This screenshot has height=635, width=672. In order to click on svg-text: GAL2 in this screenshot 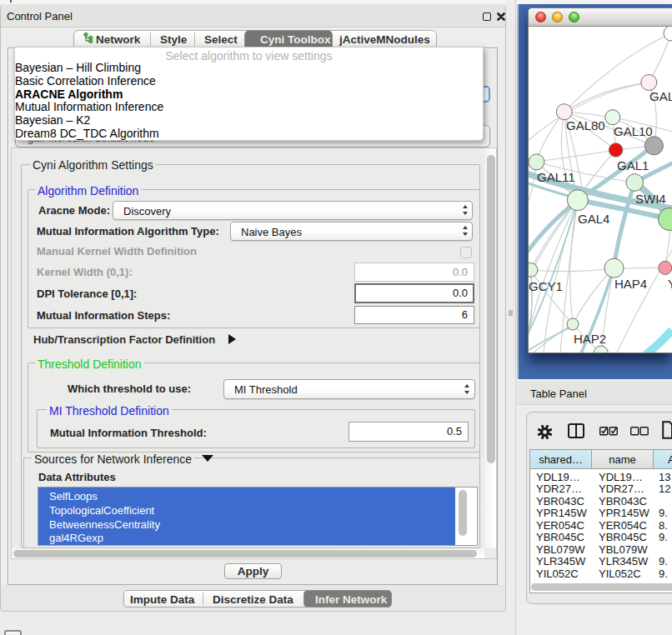, I will do `click(660, 97)`.